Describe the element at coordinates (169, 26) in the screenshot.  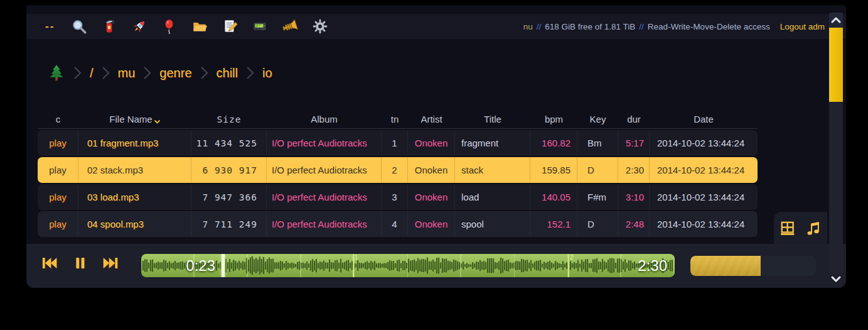
I see `balloon-icon` at that location.